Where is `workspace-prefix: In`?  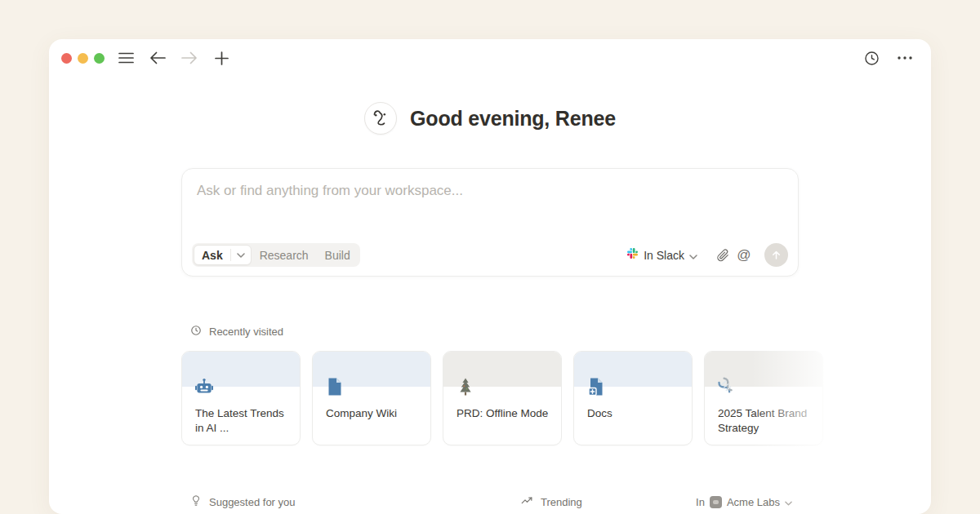
workspace-prefix: In is located at coordinates (701, 503).